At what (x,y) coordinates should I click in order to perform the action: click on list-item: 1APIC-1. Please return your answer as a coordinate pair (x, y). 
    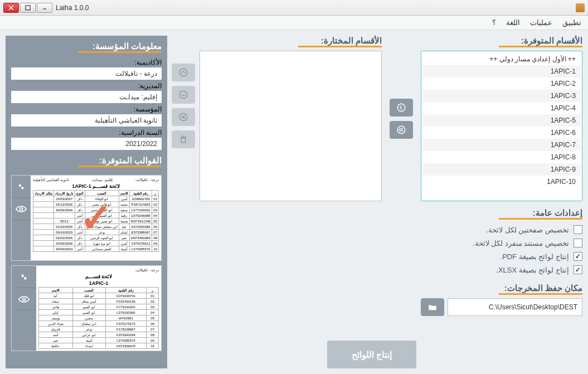
    Looking at the image, I should click on (502, 71).